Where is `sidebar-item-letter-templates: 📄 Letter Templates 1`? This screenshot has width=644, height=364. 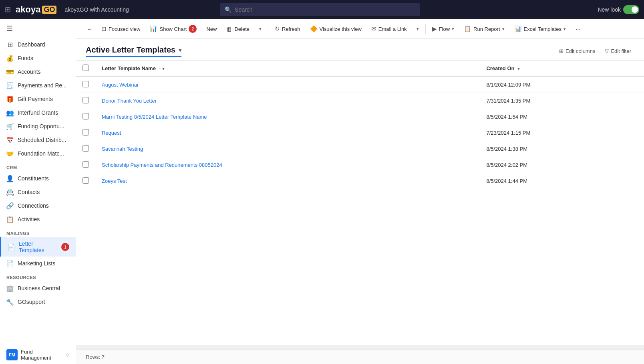 sidebar-item-letter-templates: 📄 Letter Templates 1 is located at coordinates (38, 247).